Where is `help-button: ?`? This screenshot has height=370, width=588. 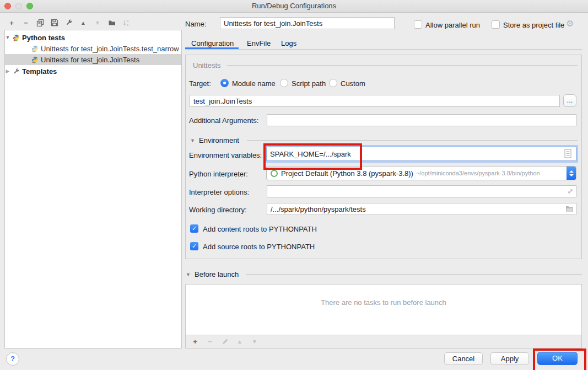
help-button: ? is located at coordinates (13, 359).